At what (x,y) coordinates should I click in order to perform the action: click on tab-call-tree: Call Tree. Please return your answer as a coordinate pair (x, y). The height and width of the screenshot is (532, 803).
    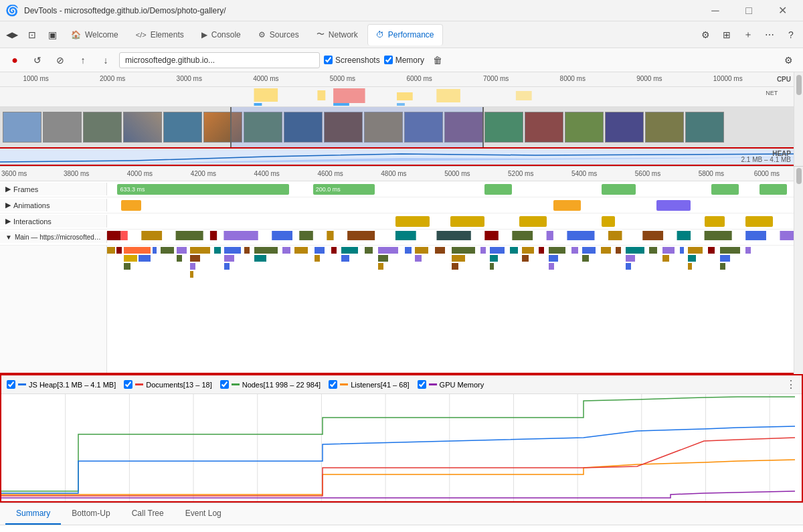
    Looking at the image, I should click on (148, 514).